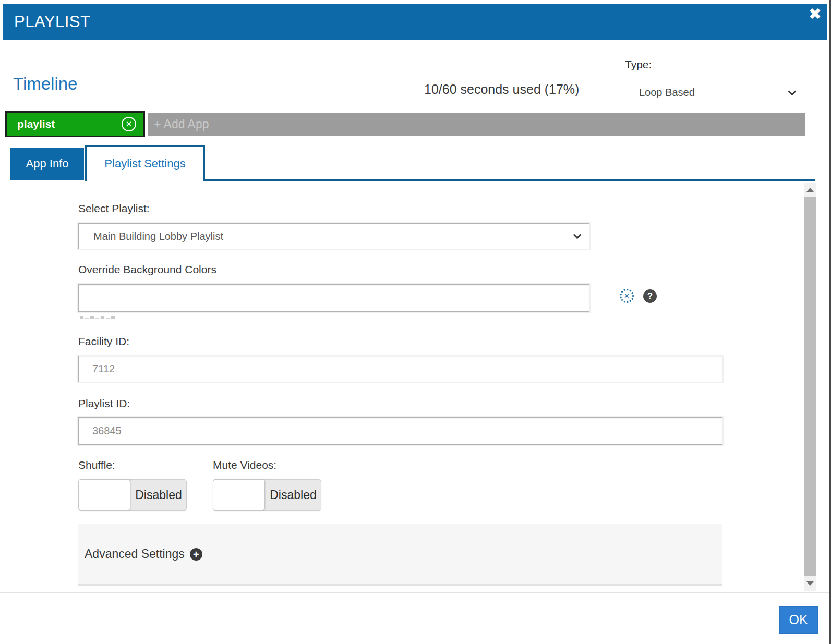  What do you see at coordinates (133, 495) in the screenshot?
I see `shuffle-toggle: Disabled` at bounding box center [133, 495].